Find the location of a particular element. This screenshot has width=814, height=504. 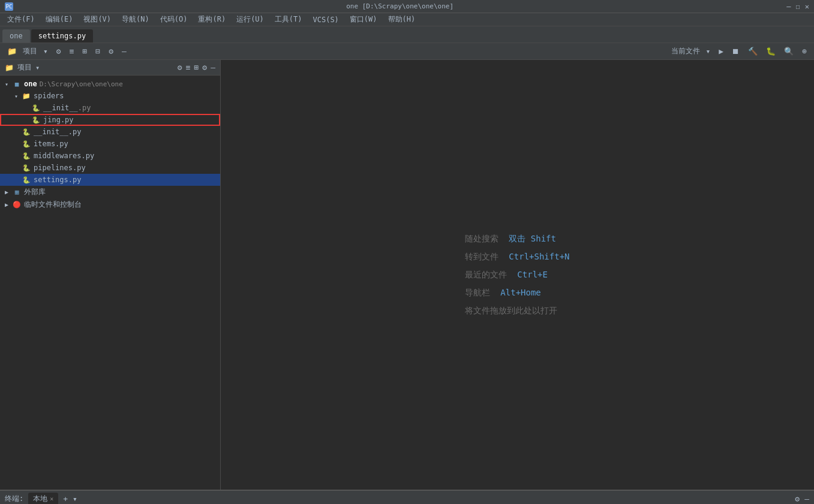

terminal-label: 终端: is located at coordinates (14, 499).